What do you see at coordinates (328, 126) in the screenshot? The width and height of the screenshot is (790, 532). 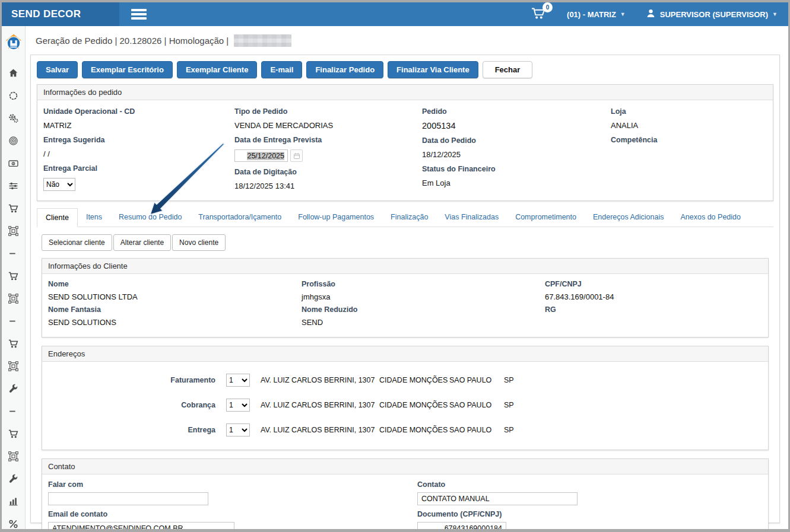 I see `tipo-pedido-value: VENDA DE MERCADORIAS` at bounding box center [328, 126].